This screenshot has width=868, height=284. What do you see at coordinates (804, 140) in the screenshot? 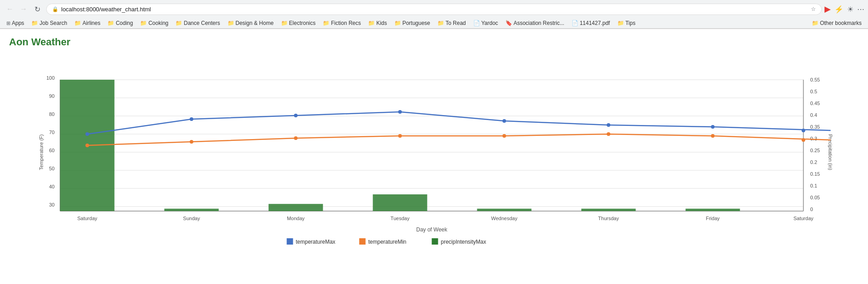
I see `temp-min-dot-sat2` at bounding box center [804, 140].